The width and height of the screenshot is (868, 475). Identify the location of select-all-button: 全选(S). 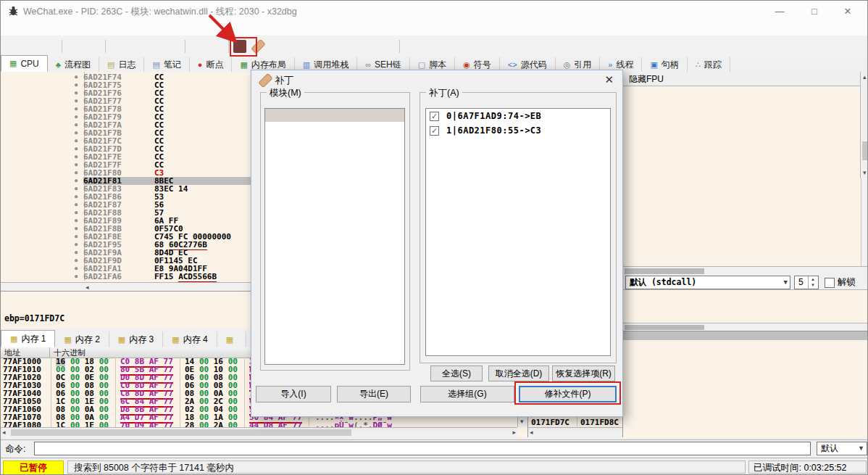
(456, 373).